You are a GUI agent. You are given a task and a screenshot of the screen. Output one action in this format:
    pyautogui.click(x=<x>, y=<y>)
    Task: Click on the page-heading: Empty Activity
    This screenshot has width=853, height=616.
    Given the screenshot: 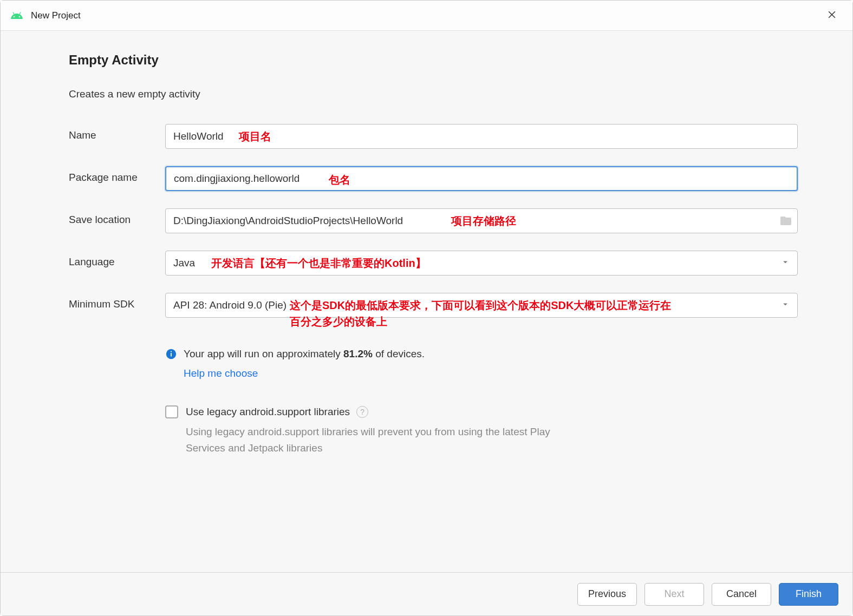 What is the action you would take?
    pyautogui.click(x=437, y=60)
    